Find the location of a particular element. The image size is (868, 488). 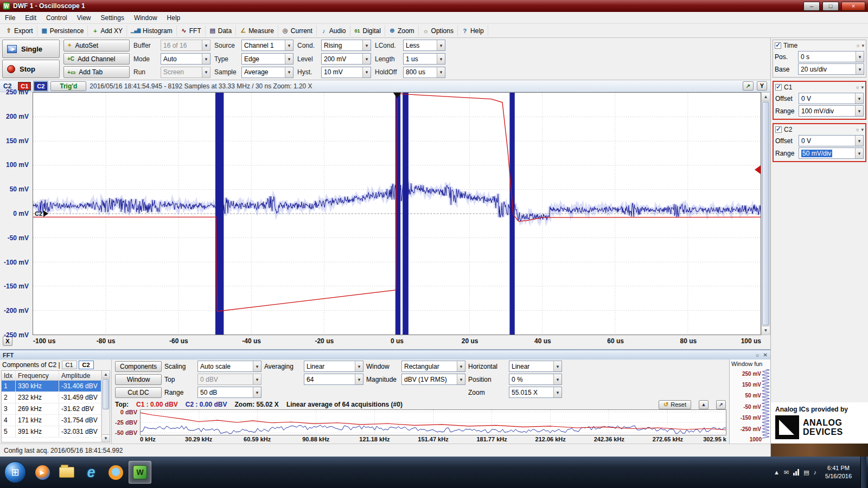

c2-offset-marker: C2 is located at coordinates (41, 214).